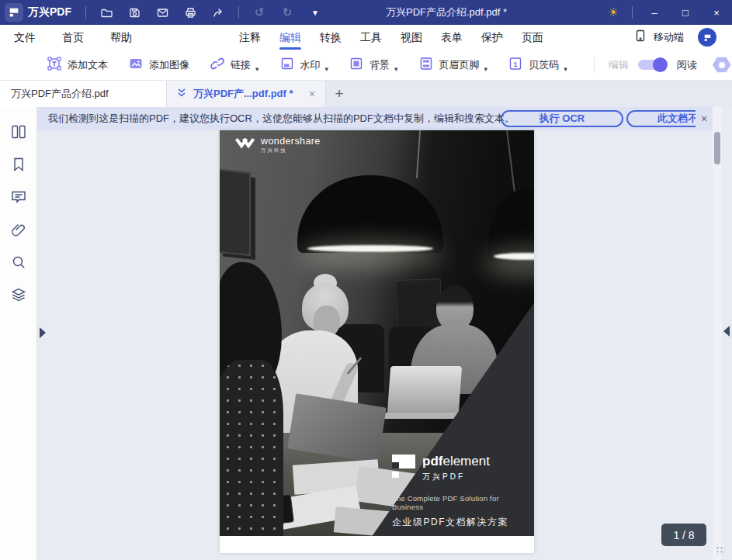 This screenshot has width=732, height=560. What do you see at coordinates (717, 334) in the screenshot?
I see `vertical-scrollbar` at bounding box center [717, 334].